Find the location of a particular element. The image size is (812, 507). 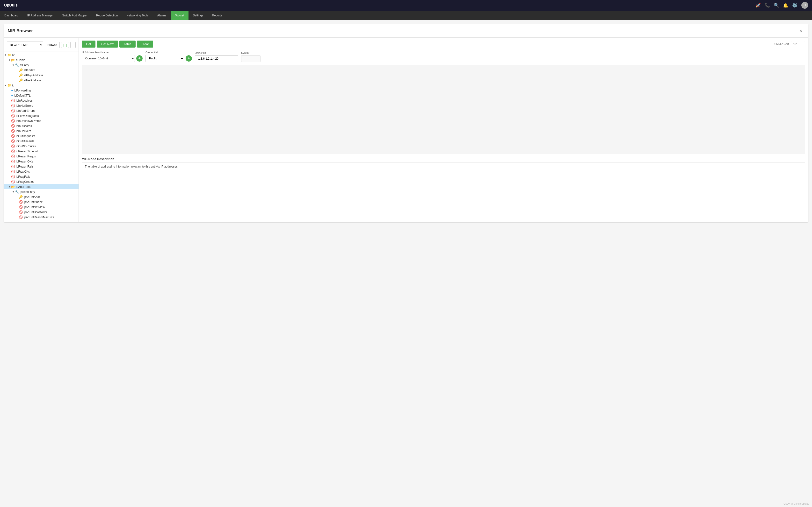

add-ip-button: + is located at coordinates (140, 58).